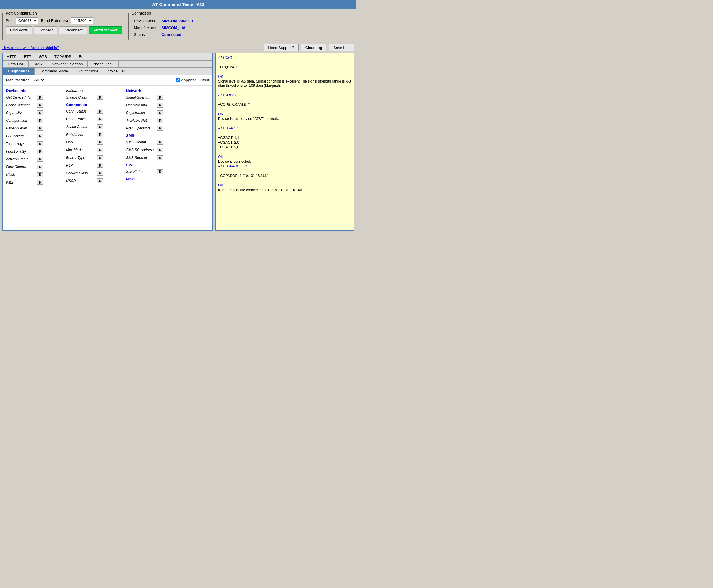 Image resolution: width=713 pixels, height=588 pixels. I want to click on tab-network-selection: Network Selection, so click(67, 64).